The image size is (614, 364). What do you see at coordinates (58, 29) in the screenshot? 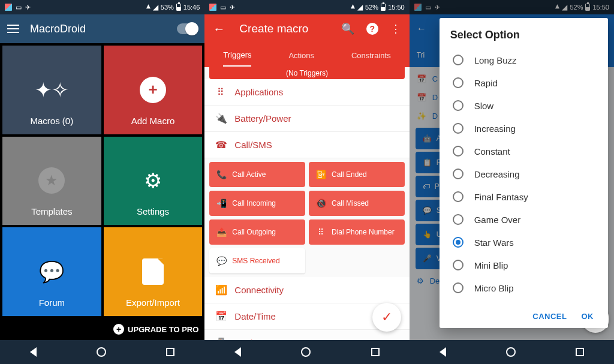
I see `app-title: MacroDroid` at bounding box center [58, 29].